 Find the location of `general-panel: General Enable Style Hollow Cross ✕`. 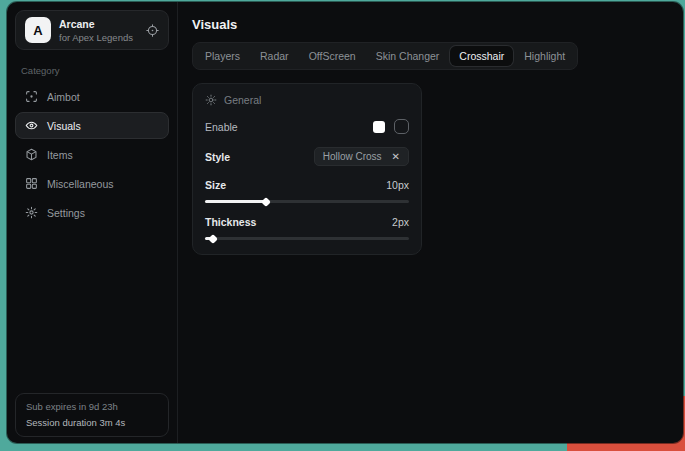

general-panel: General Enable Style Hollow Cross ✕ is located at coordinates (307, 169).